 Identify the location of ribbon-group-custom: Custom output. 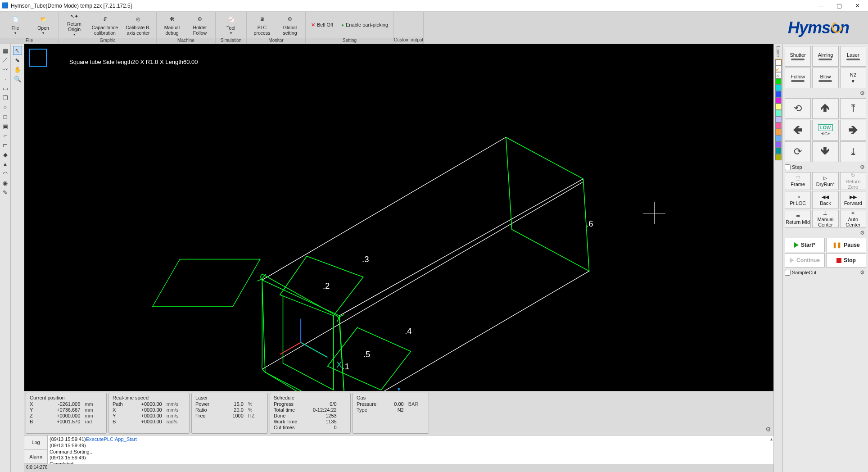
(409, 41).